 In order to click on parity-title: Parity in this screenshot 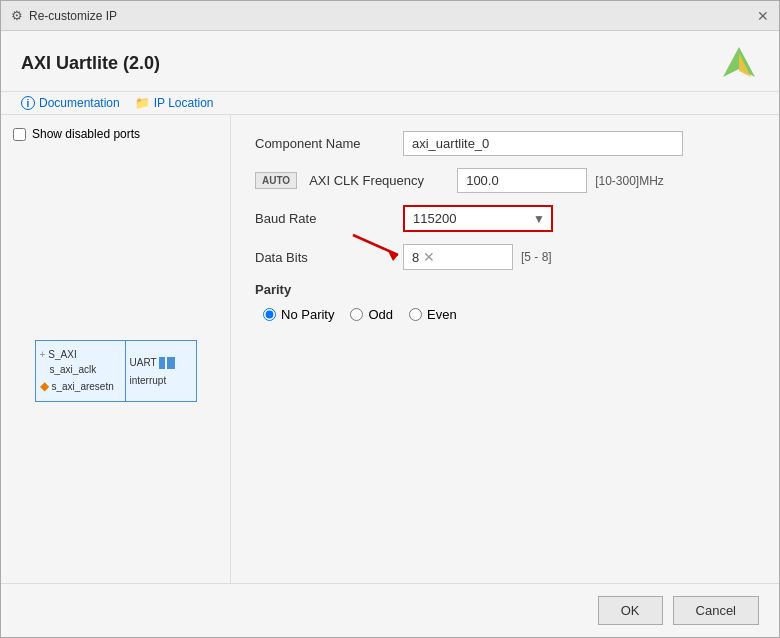, I will do `click(505, 290)`.